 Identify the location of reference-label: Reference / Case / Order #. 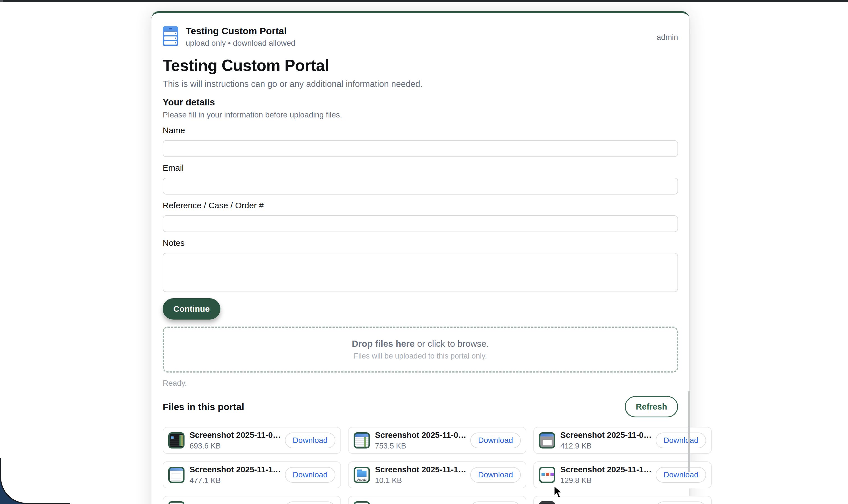
(421, 205).